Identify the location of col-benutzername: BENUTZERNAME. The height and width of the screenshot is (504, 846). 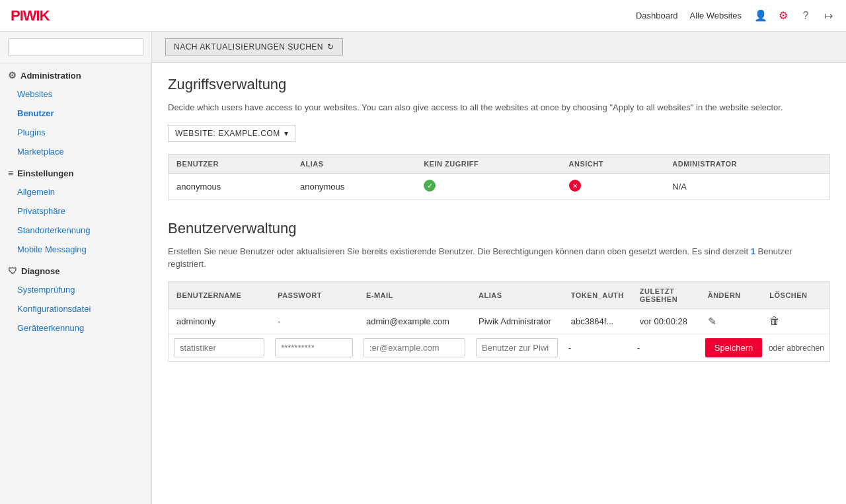
(219, 296).